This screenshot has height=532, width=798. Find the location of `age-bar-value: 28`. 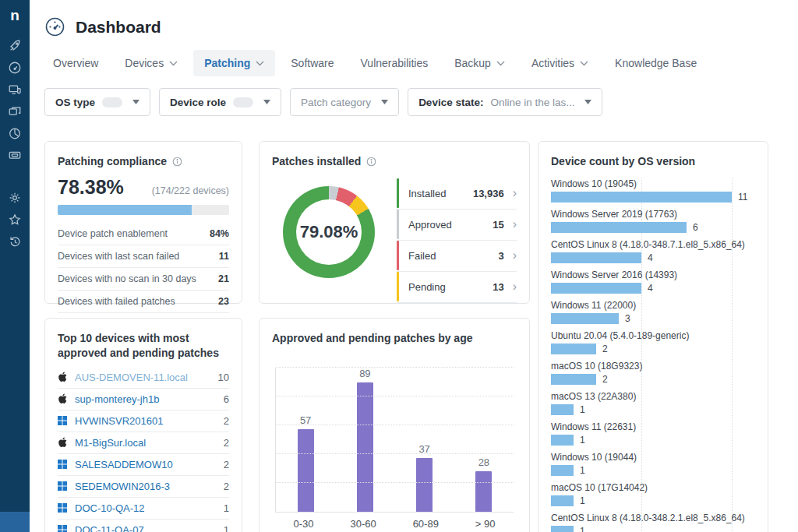

age-bar-value: 28 is located at coordinates (484, 463).